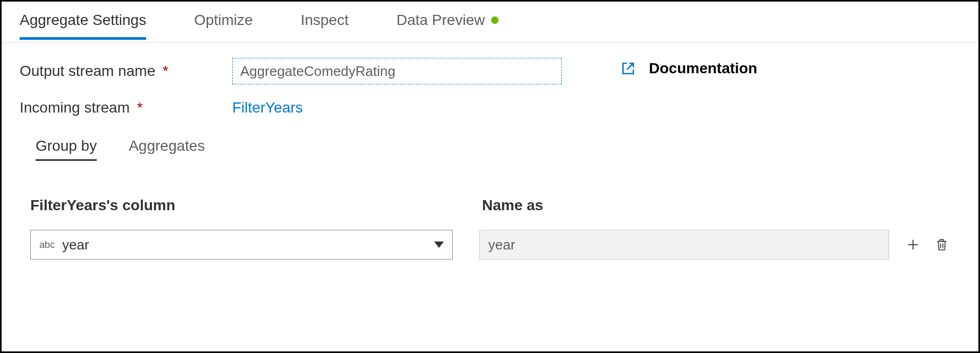  Describe the element at coordinates (167, 149) in the screenshot. I see `subtab-aggregates: Aggregates` at that location.